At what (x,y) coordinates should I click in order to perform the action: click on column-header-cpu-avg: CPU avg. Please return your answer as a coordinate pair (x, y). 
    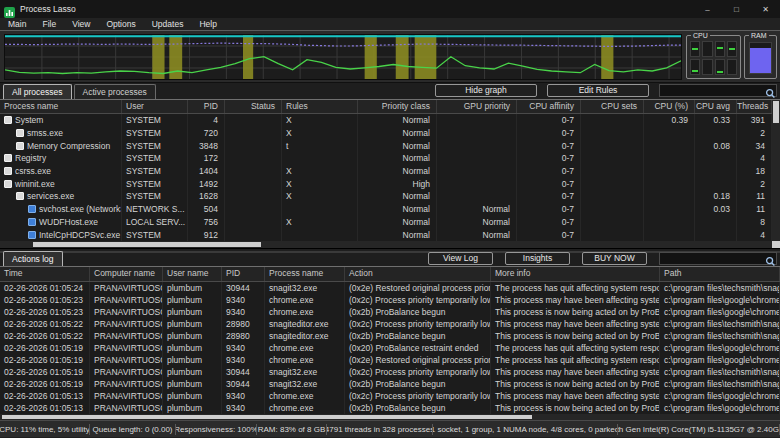
    Looking at the image, I should click on (716, 106).